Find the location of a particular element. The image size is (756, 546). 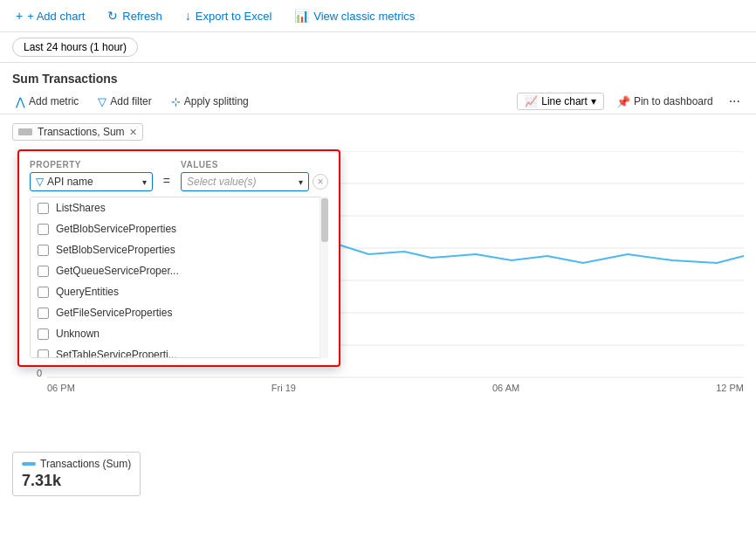

x-label: Fri 19 is located at coordinates (284, 388).